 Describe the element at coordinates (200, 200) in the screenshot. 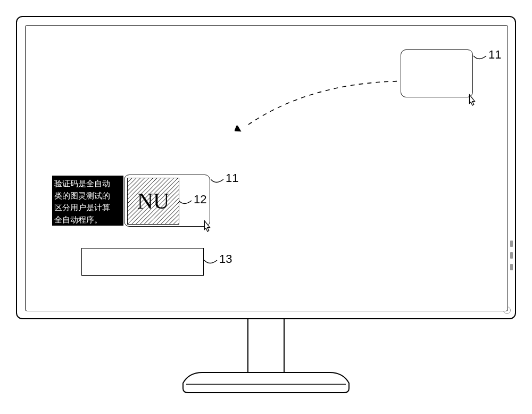

I see `reference-label: 12` at that location.